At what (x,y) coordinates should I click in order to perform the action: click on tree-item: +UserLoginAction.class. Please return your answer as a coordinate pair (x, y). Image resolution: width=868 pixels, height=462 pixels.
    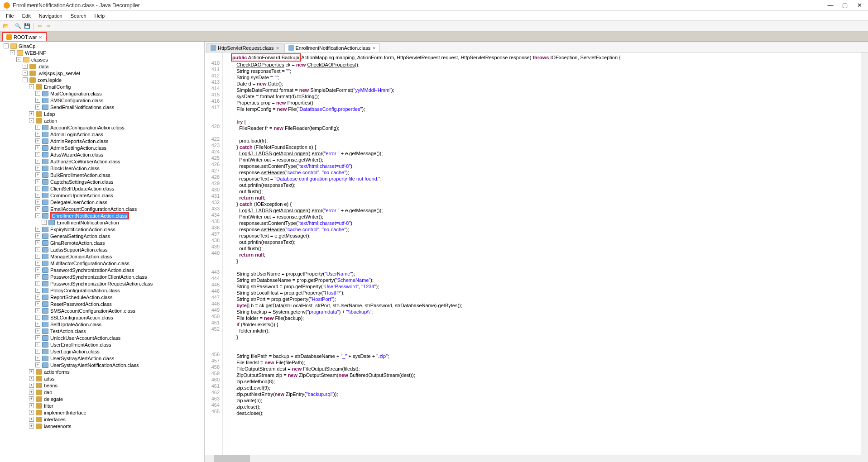
    Looking at the image, I should click on (102, 351).